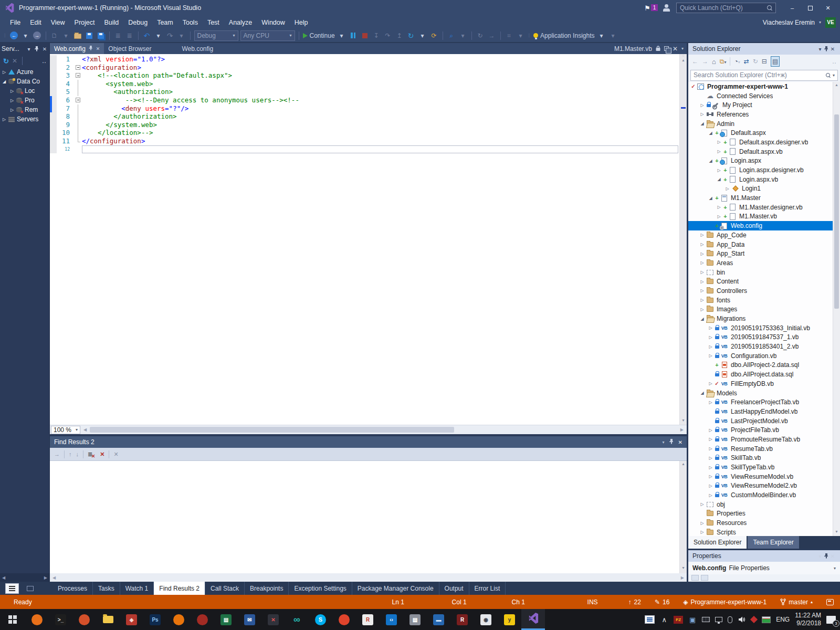  Describe the element at coordinates (810, 8) in the screenshot. I see `maximize-button` at that location.